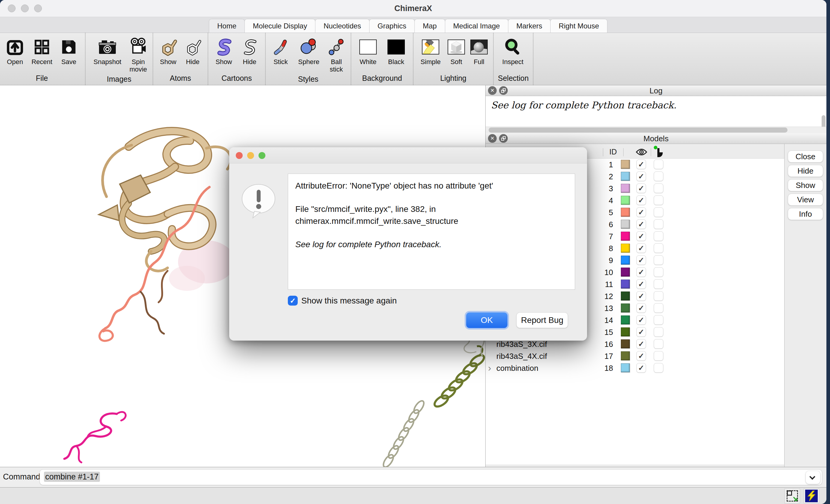 Image resolution: width=830 pixels, height=504 pixels. Describe the element at coordinates (224, 51) in the screenshot. I see `cartoons-show-button: Show` at that location.